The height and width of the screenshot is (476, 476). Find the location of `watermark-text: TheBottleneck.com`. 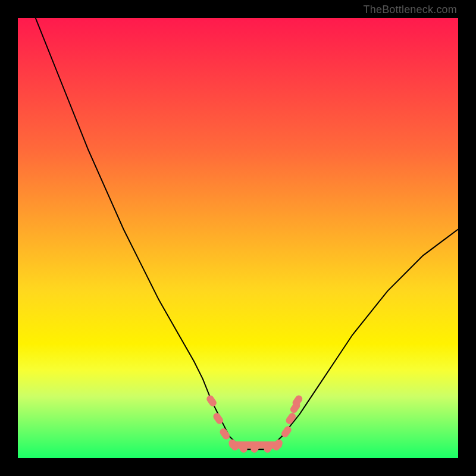

watermark-text: TheBottleneck.com is located at coordinates (411, 10).